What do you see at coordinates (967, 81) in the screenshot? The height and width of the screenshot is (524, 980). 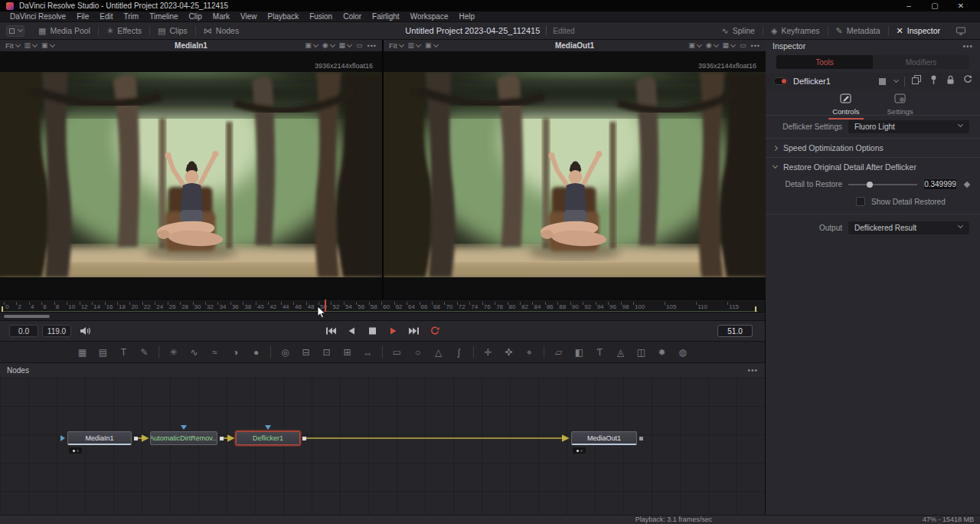 I see `reset-icon` at bounding box center [967, 81].